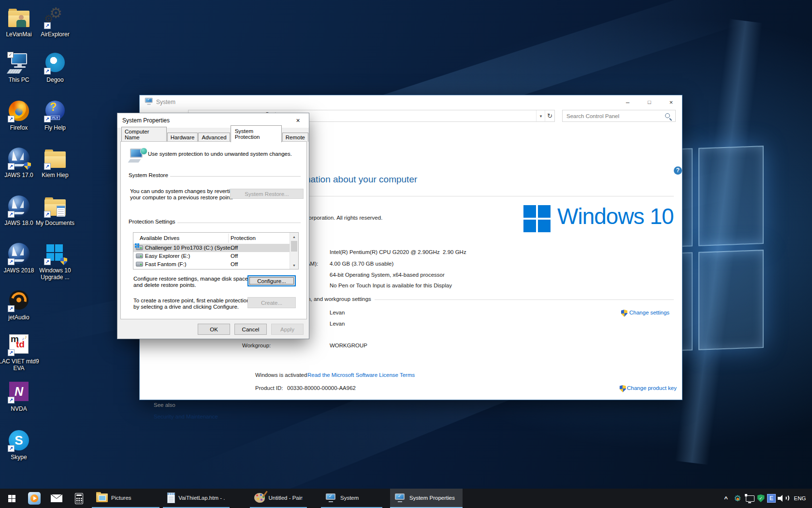 The height and width of the screenshot is (508, 812). Describe the element at coordinates (750, 498) in the screenshot. I see `network-display-icon` at that location.